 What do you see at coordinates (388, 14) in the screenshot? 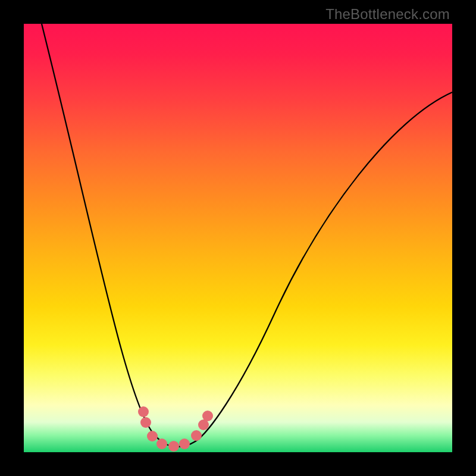
I see `watermark-text: TheBottleneck.com` at bounding box center [388, 14].